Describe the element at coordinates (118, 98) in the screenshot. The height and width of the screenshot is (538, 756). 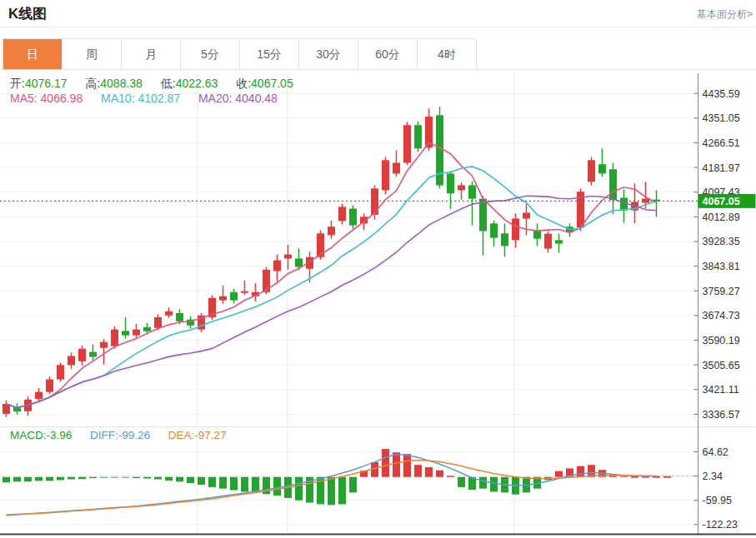
I see `ma10-label: MA10:` at that location.